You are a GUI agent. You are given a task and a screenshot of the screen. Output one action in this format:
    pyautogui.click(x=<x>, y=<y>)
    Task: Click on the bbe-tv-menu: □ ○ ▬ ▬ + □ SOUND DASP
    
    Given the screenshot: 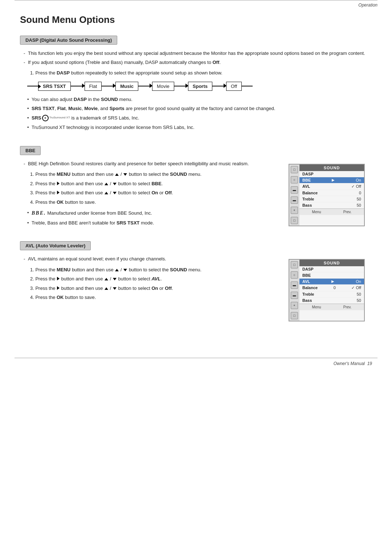 What is the action you would take?
    pyautogui.click(x=327, y=195)
    